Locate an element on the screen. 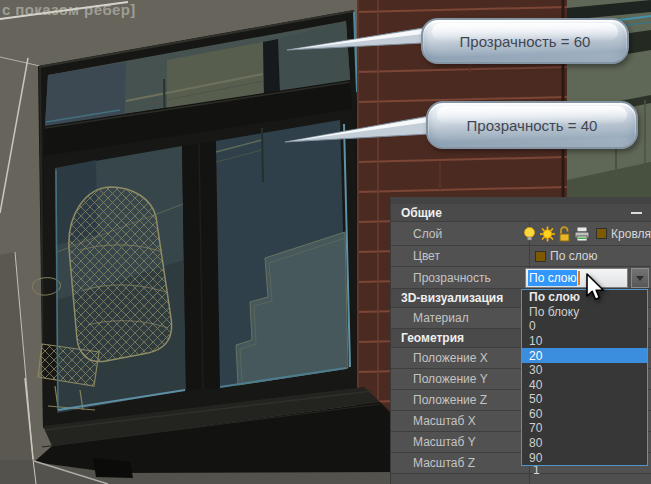 This screenshot has width=651, height=484. transparency-value: По слою is located at coordinates (552, 278).